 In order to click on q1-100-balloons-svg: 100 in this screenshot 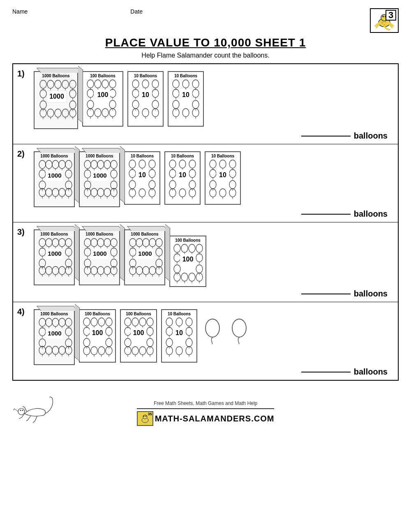, I will do `click(103, 102)`.